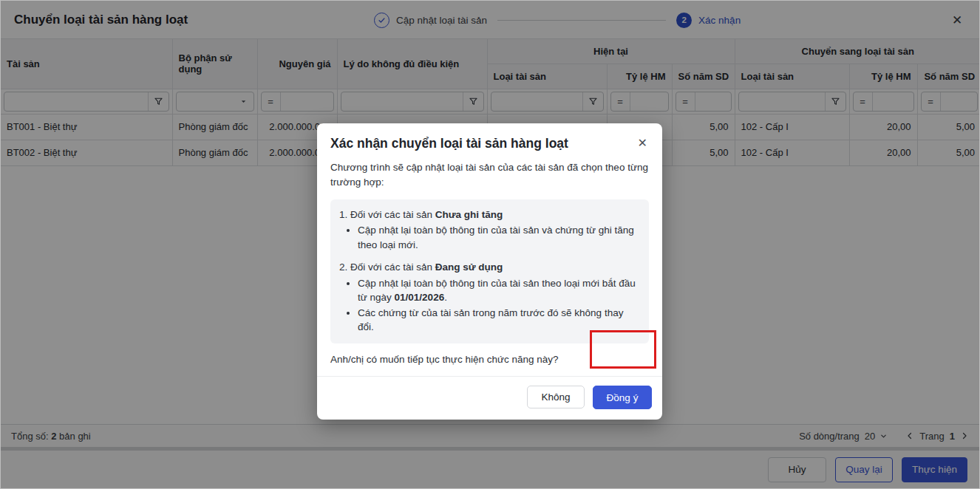  I want to click on dialog-info-box: 1. Đối với các tài sản Chưa ghi tăng Cập…, so click(489, 272).